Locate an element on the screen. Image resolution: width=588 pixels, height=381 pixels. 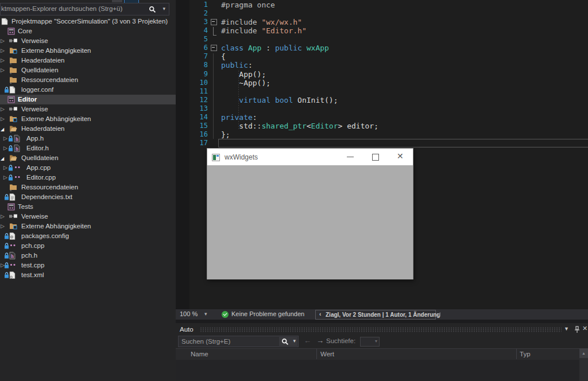
forward-arrow-icon: → is located at coordinates (320, 341).